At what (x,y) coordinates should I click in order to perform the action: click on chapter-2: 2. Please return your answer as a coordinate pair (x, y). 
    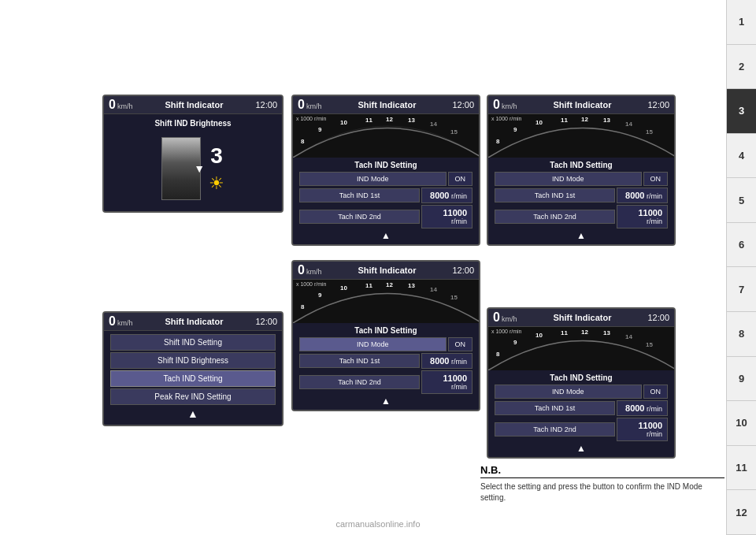
    Looking at the image, I should click on (742, 68).